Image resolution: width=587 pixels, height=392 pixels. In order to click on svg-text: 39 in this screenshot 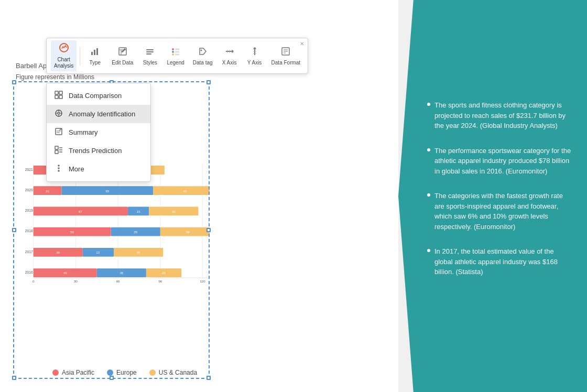, I will do `click(188, 232)`.